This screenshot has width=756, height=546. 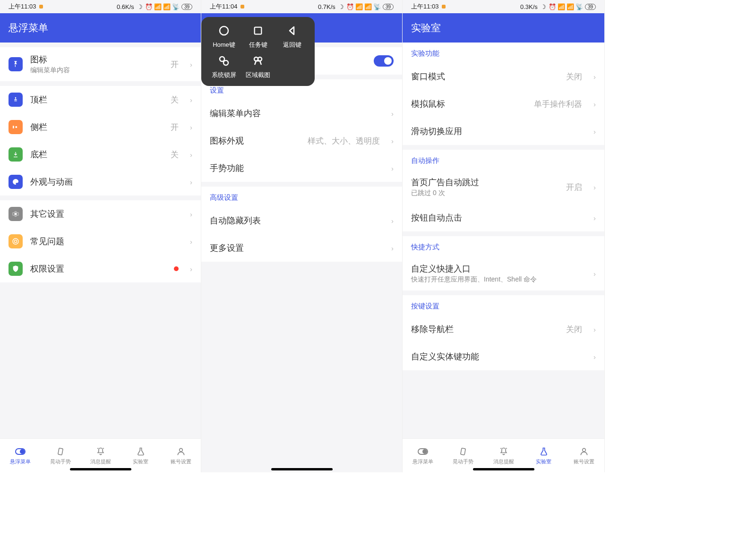 I want to click on popup-screenshot: 区域截图, so click(x=258, y=67).